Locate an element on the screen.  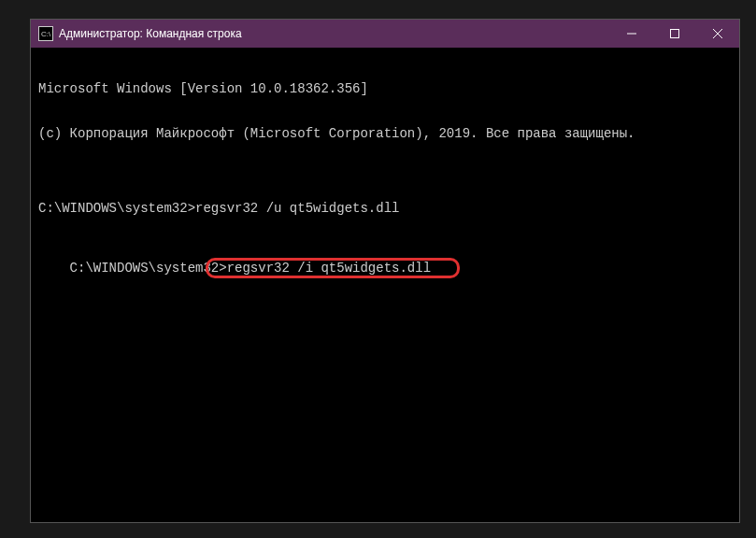
minimize-button is located at coordinates (632, 34).